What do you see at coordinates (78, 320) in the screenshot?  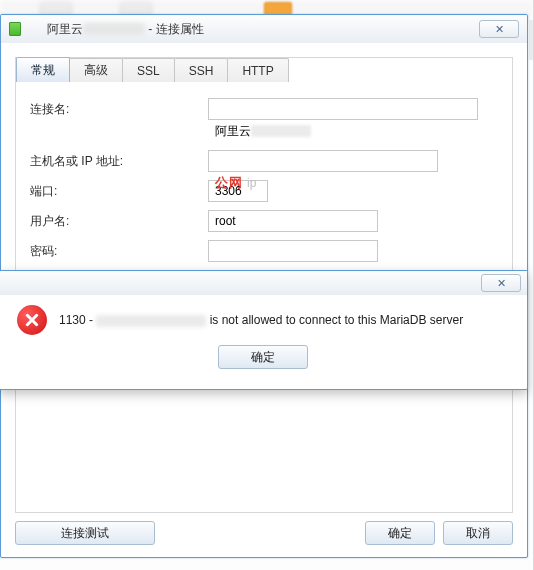 I see `error-code: 1130 -` at bounding box center [78, 320].